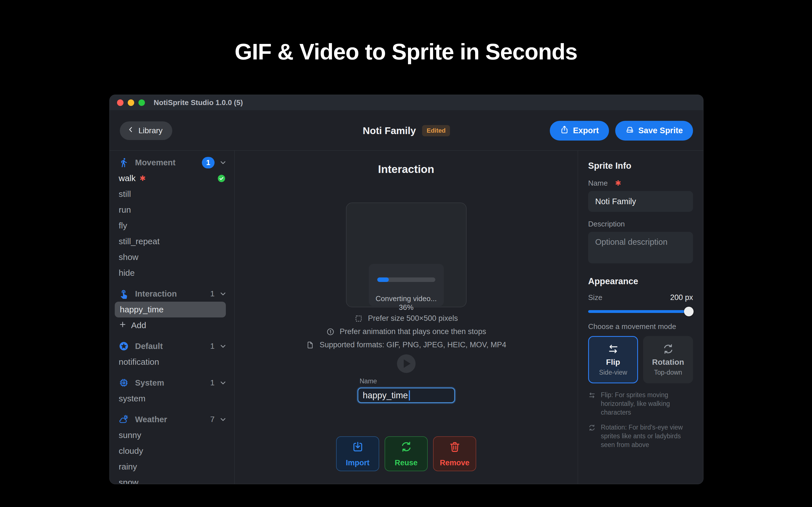 The height and width of the screenshot is (507, 812). I want to click on animation-name-block: Name happy_time, so click(406, 390).